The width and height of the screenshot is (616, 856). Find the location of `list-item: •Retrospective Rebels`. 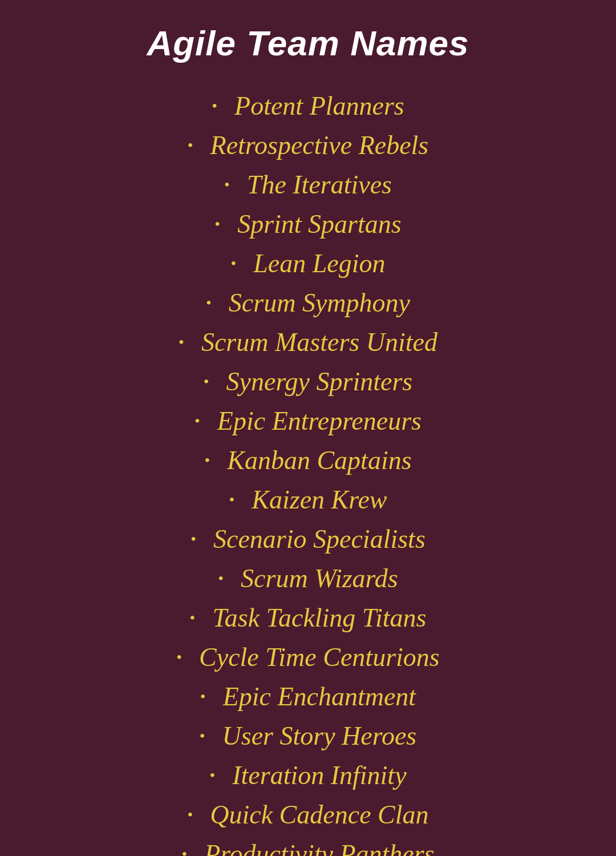

list-item: •Retrospective Rebels is located at coordinates (308, 145).